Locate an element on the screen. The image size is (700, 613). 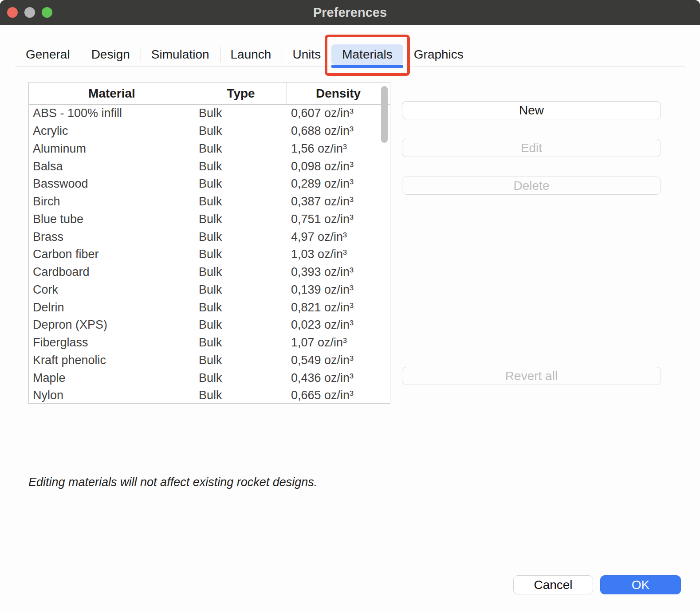
column-header-type: Type is located at coordinates (241, 93).